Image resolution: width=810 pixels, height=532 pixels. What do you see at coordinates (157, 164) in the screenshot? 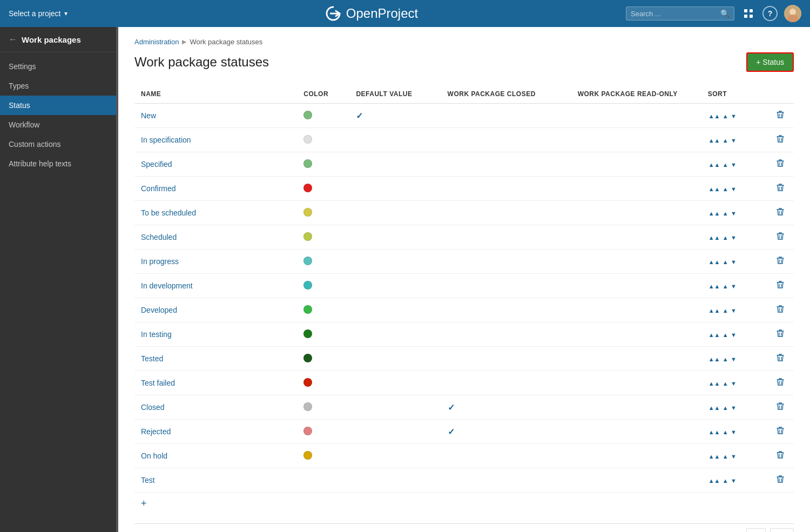
I see `status-name-link: Specified` at bounding box center [157, 164].